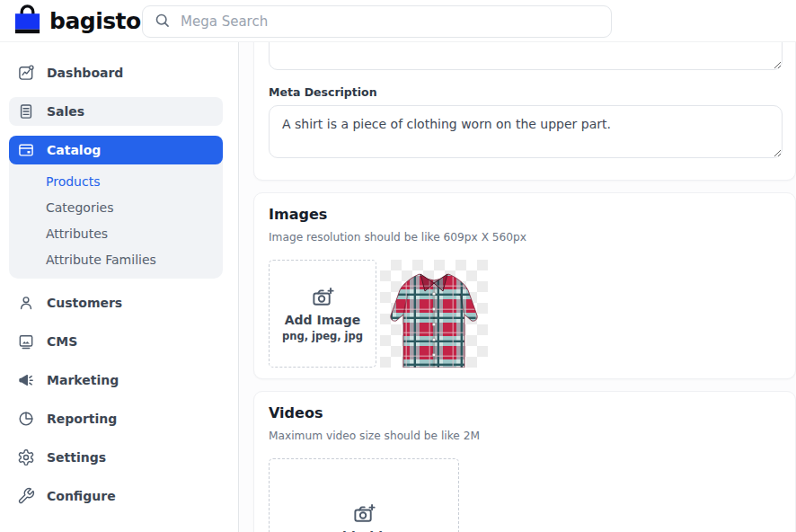 Image resolution: width=796 pixels, height=532 pixels. I want to click on search-input, so click(390, 22).